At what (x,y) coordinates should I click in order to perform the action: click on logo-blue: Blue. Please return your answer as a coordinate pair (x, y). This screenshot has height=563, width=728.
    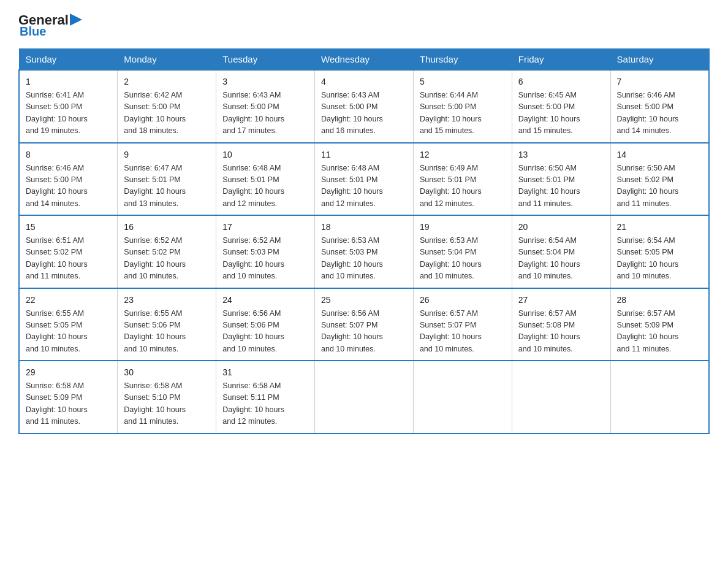
    Looking at the image, I should click on (33, 32).